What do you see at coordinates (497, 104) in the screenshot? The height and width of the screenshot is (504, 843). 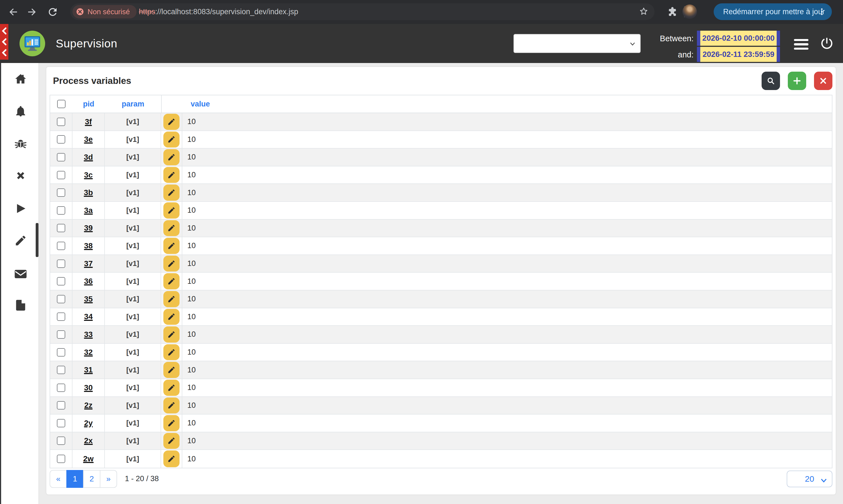 I see `column-header-value: value` at bounding box center [497, 104].